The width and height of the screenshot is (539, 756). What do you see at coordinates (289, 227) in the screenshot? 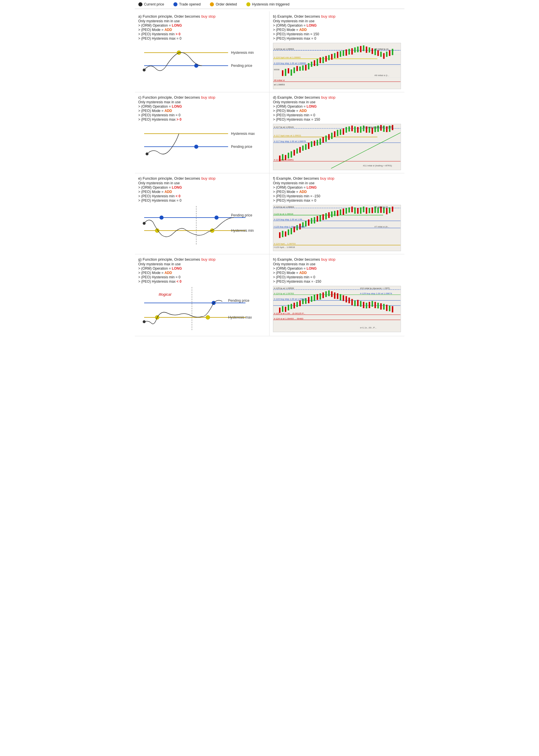
I see `svg-text: f-123 buy stop 1.00 at 1.08653` at bounding box center [289, 227].